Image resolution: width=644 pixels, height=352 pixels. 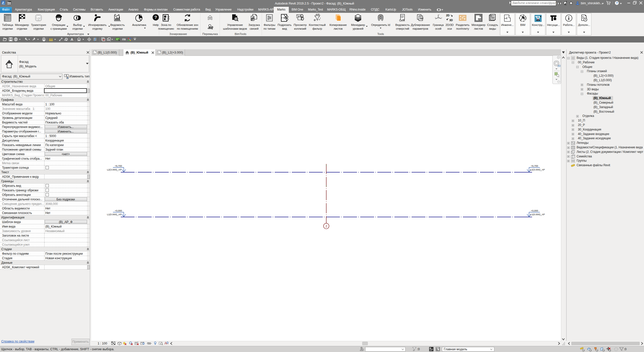 What do you see at coordinates (442, 18) in the screenshot?
I see `svg-text: X` at bounding box center [442, 18].